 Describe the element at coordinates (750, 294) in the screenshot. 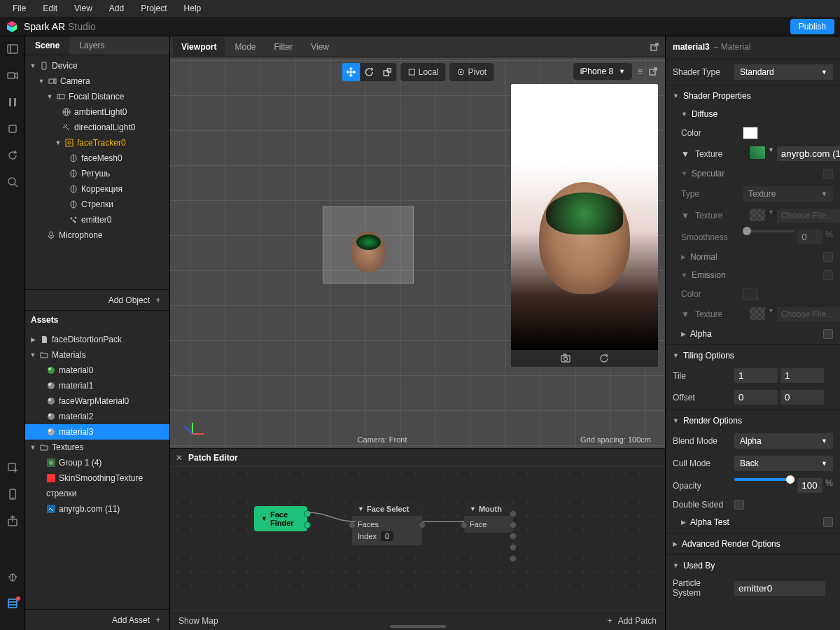

I see `emission-color-swatch` at that location.